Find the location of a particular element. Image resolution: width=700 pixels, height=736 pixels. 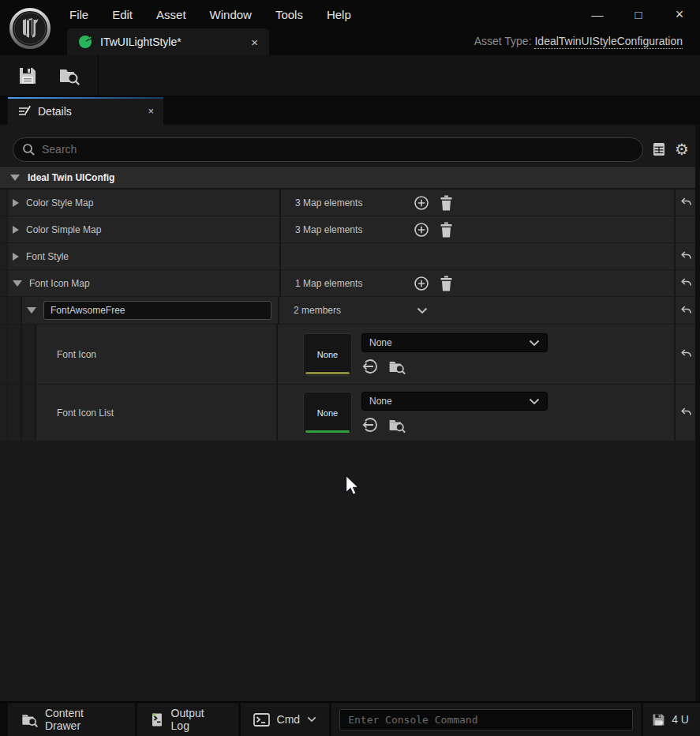

details-tab-label: Details is located at coordinates (55, 111).